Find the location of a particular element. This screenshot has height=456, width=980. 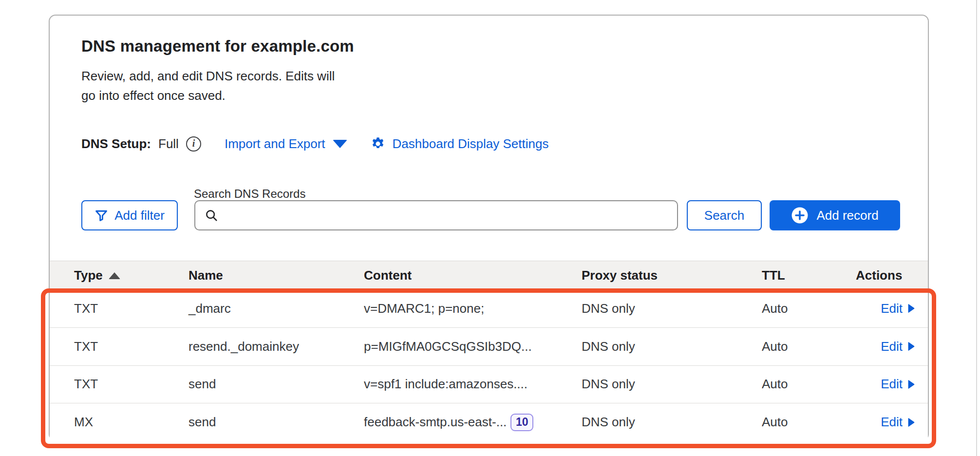

column-header-actions: Actions is located at coordinates (886, 276).